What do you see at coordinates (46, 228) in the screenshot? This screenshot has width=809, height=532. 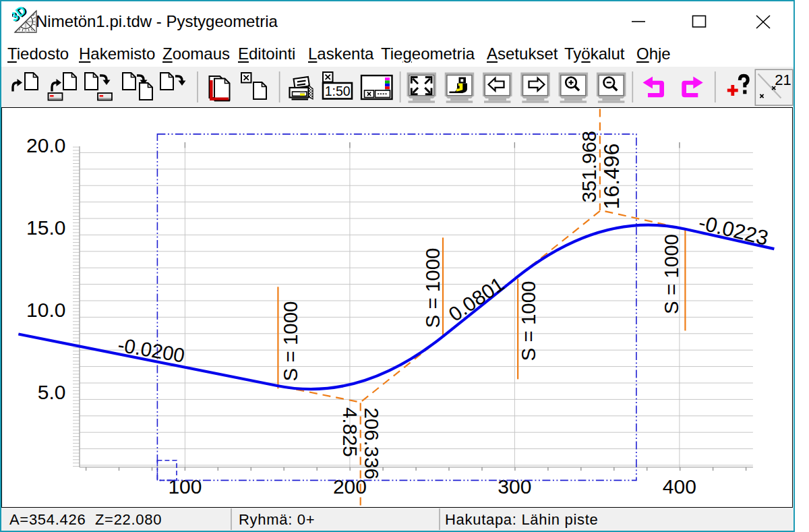 I see `svg-text: 15.0` at bounding box center [46, 228].